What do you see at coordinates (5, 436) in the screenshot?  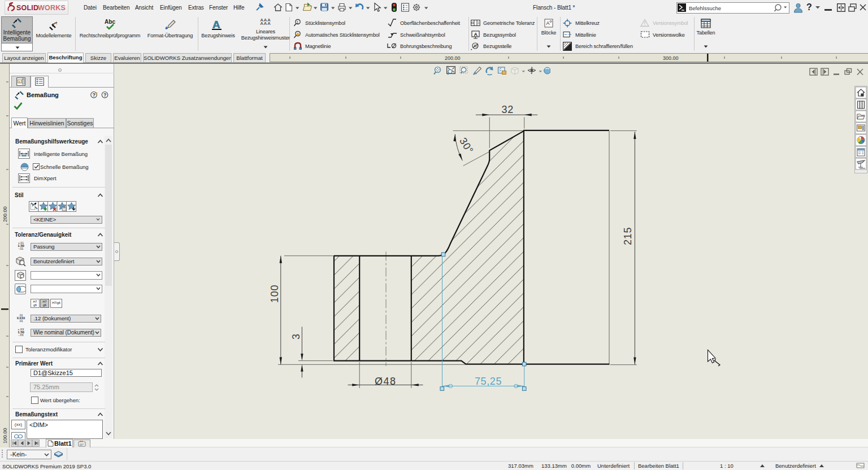 I see `svg-text: 100.00` at bounding box center [5, 436].